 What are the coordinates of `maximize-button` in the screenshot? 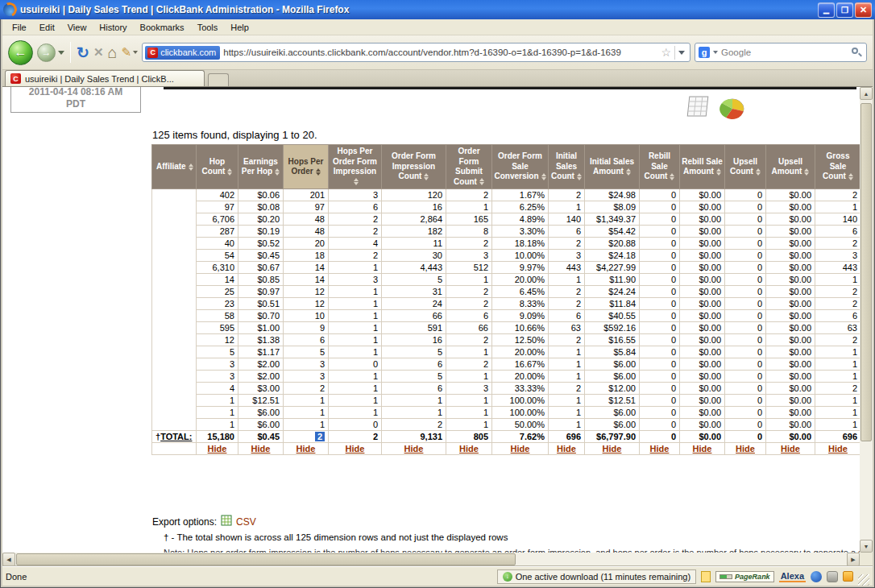 It's located at (844, 10).